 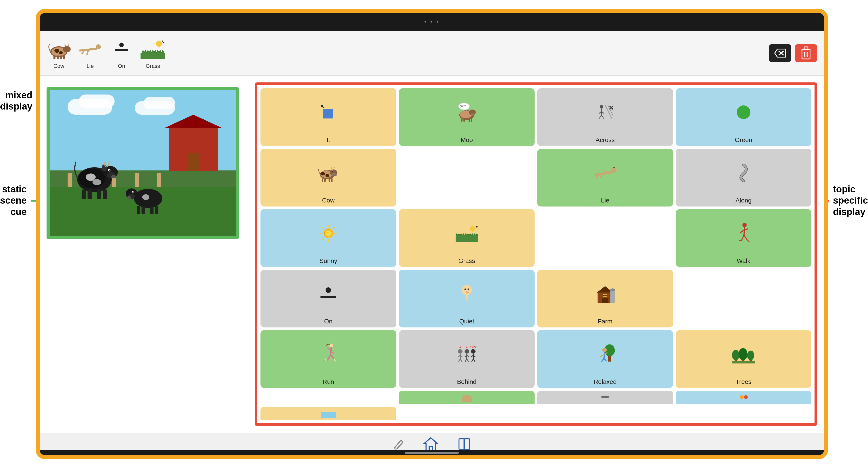 What do you see at coordinates (328, 354) in the screenshot?
I see `run-icon` at bounding box center [328, 354].